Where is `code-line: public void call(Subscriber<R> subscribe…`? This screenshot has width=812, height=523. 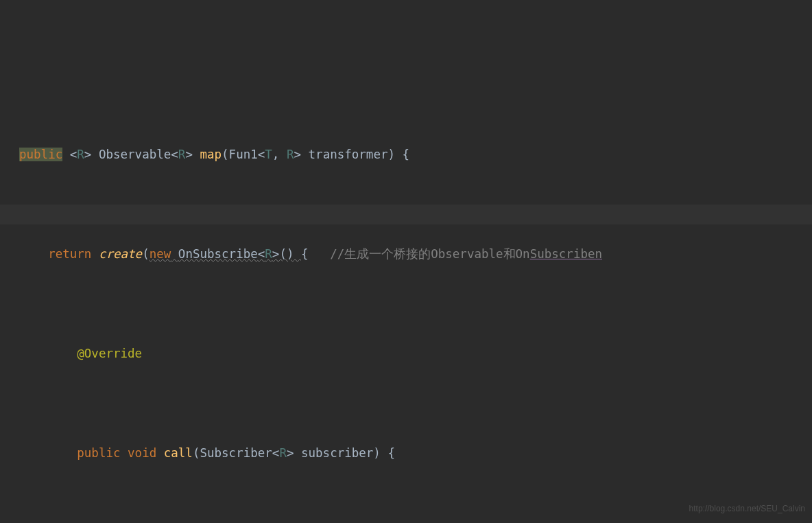
code-line: public void call(Subscriber<R> subscribe… is located at coordinates (406, 453).